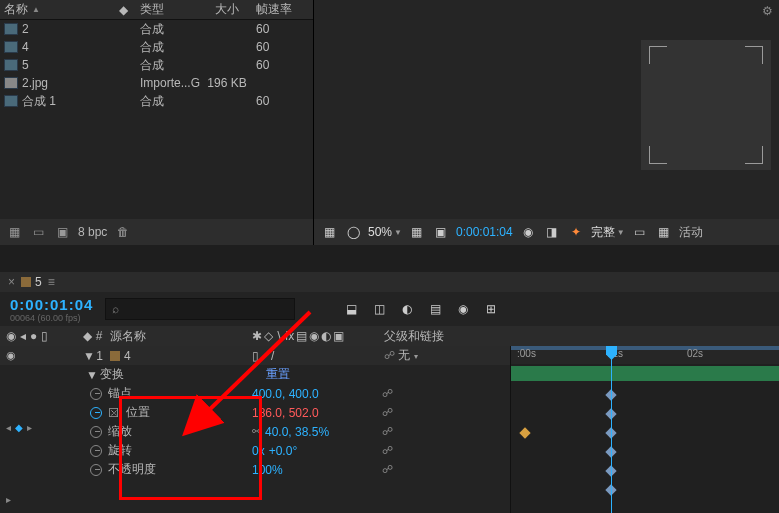 The width and height of the screenshot is (779, 513). Describe the element at coordinates (255, 412) in the screenshot. I see `property-row-position: ⮽ 位置 186.0, 502.0 ☍` at that location.